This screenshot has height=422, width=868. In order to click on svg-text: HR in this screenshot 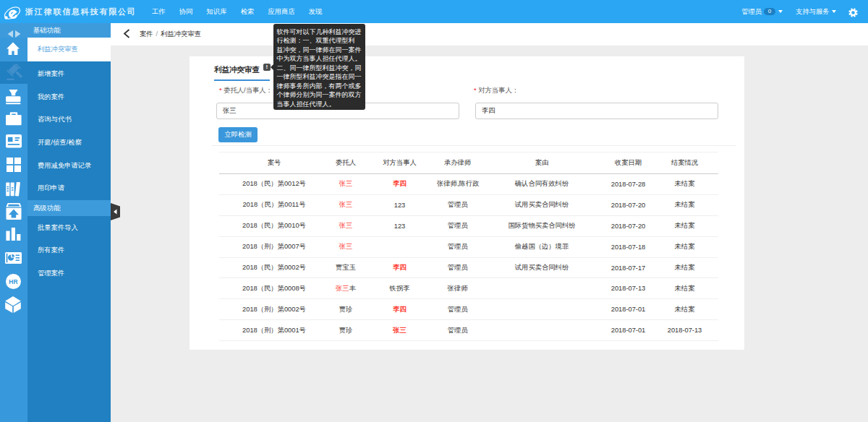, I will do `click(13, 282)`.